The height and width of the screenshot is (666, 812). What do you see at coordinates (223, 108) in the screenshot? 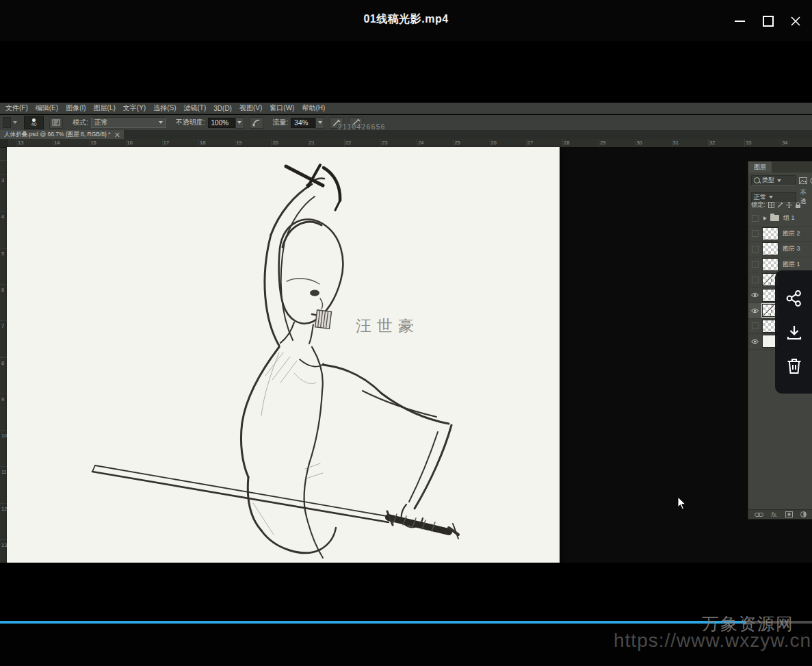
I see `menu-3d: 3D(D)` at bounding box center [223, 108].